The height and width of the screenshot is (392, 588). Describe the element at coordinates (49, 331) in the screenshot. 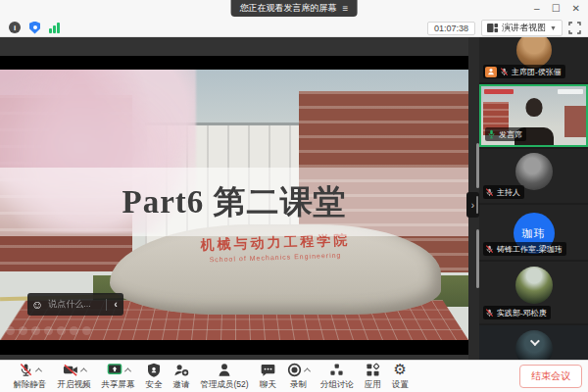

I see `presenter-controls` at that location.